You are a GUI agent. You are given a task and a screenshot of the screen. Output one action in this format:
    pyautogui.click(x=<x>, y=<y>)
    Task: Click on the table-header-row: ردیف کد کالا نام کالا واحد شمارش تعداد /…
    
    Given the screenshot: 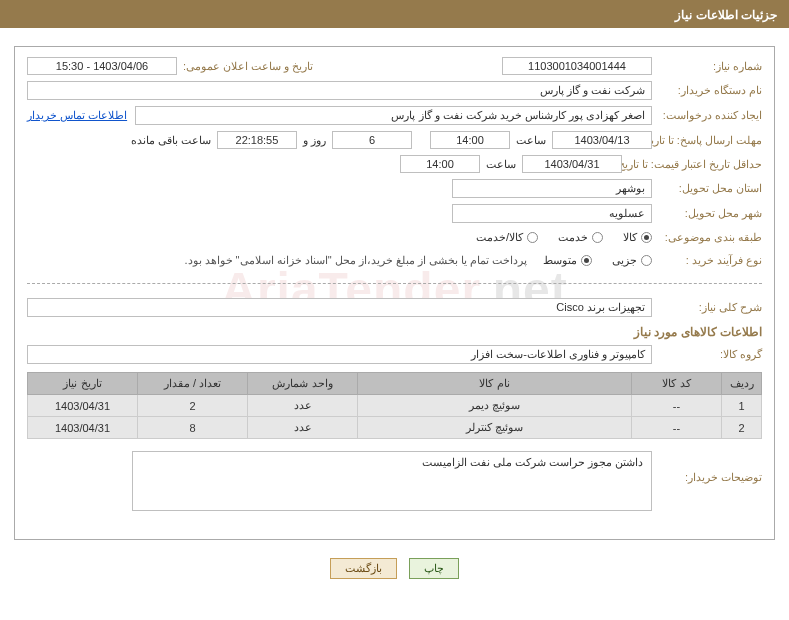 What is the action you would take?
    pyautogui.click(x=395, y=384)
    